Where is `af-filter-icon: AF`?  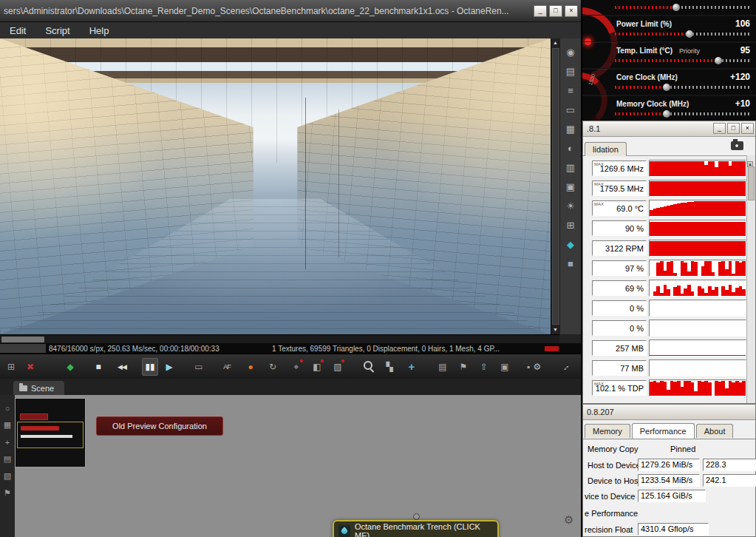
af-filter-icon: AF is located at coordinates (227, 367).